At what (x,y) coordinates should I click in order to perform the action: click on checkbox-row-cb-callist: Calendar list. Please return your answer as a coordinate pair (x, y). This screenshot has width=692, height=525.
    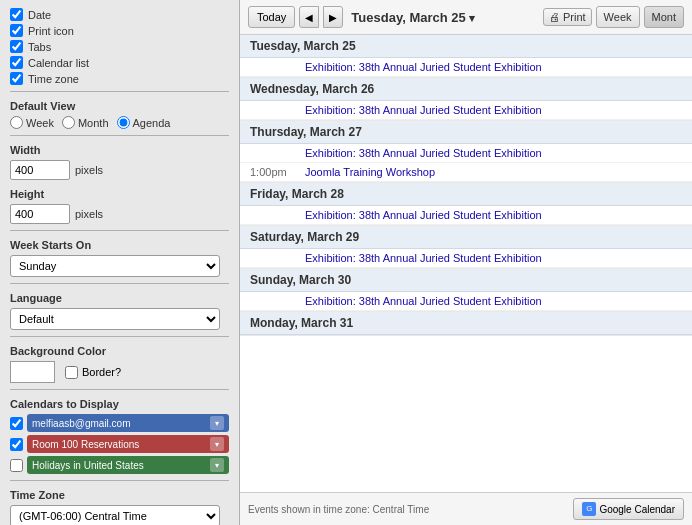
    Looking at the image, I should click on (120, 62).